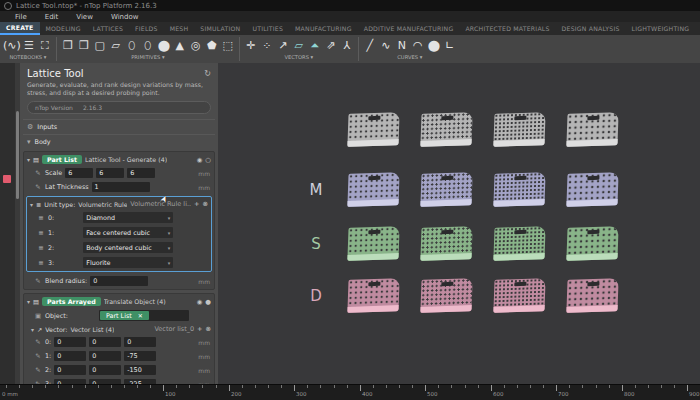  Describe the element at coordinates (100, 46) in the screenshot. I see `box-rounded-icon: ▢` at that location.